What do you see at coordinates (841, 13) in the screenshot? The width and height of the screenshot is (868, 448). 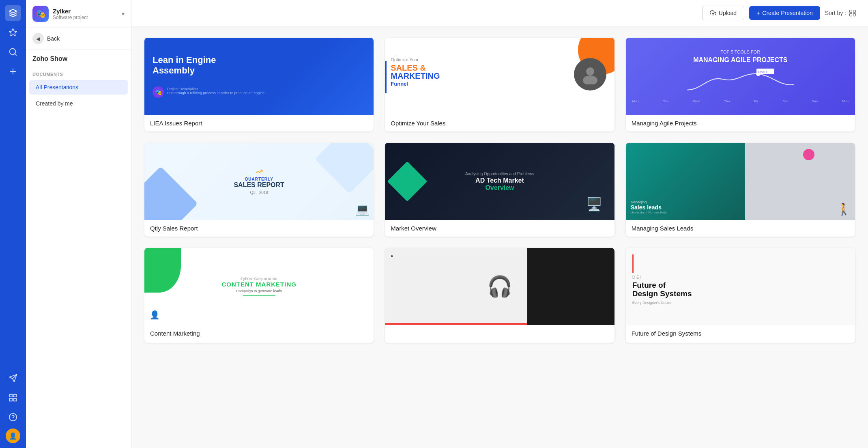 I see `sort-by: Sort by :` at bounding box center [841, 13].